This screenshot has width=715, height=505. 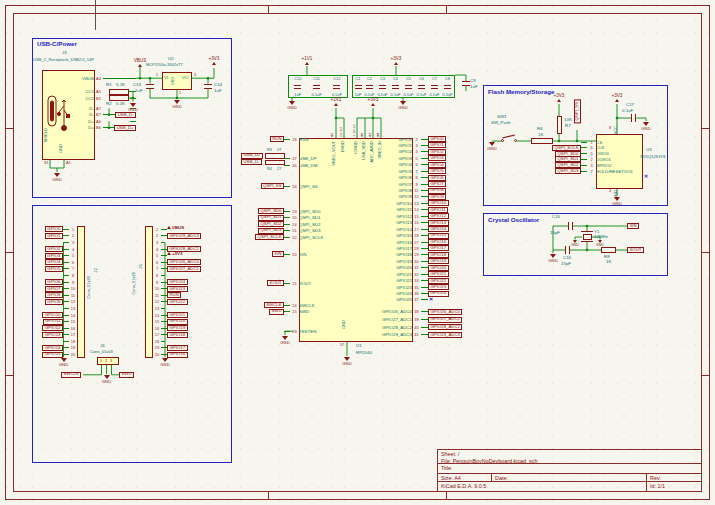 What do you see at coordinates (53, 322) in the screenshot?
I see `net-label: GPIO11` at bounding box center [53, 322].